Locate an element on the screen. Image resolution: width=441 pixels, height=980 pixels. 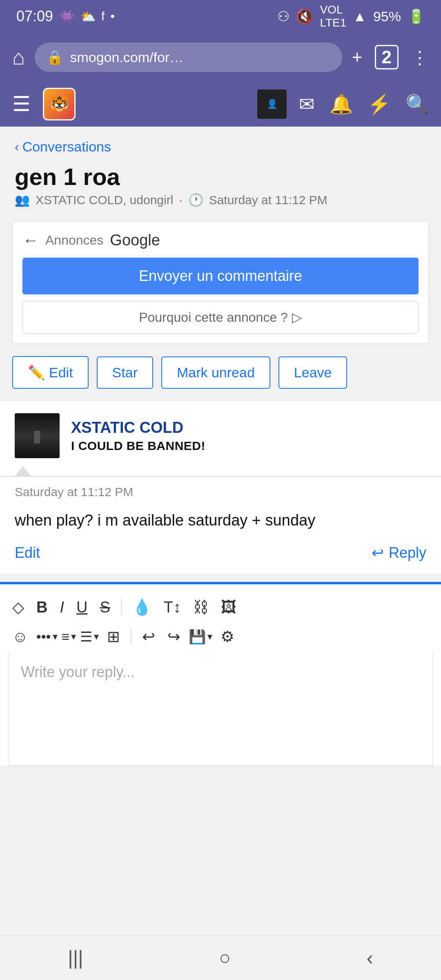
edit-button: ✏️ Edit is located at coordinates (51, 372).